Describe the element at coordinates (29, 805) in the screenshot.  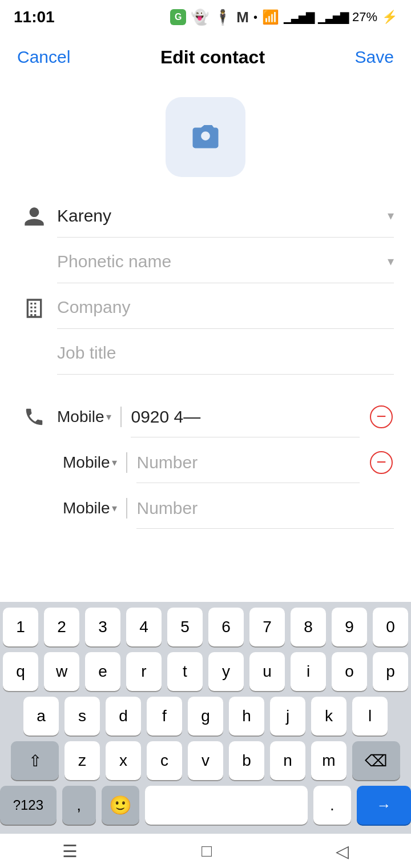
I see `symbols-key: ?123` at that location.